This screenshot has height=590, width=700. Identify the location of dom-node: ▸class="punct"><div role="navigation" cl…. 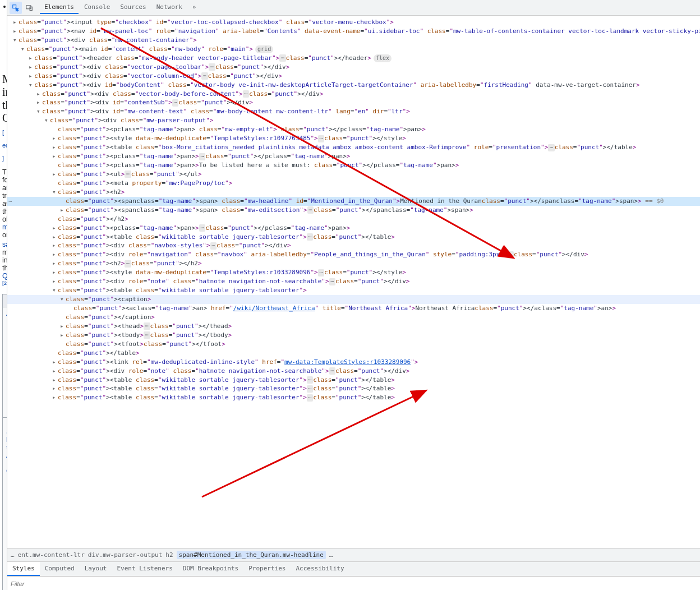
(353, 255).